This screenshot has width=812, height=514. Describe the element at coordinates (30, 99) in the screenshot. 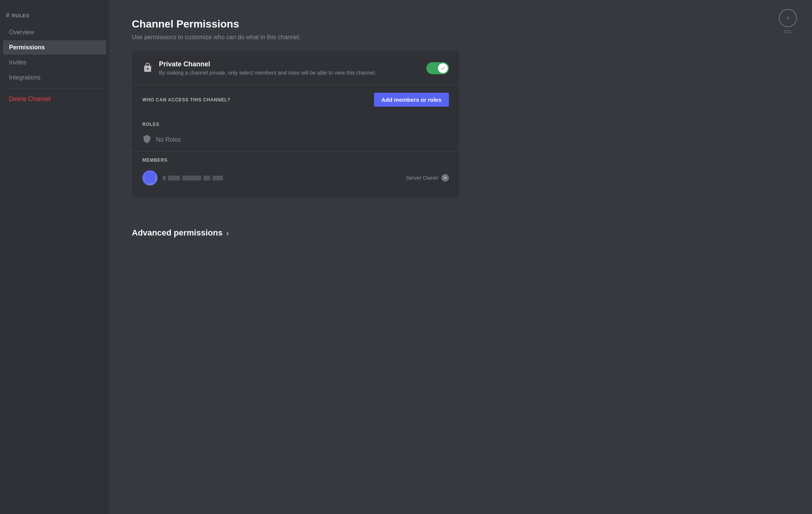

I see `sidebar-item-label: Delete Channel` at that location.